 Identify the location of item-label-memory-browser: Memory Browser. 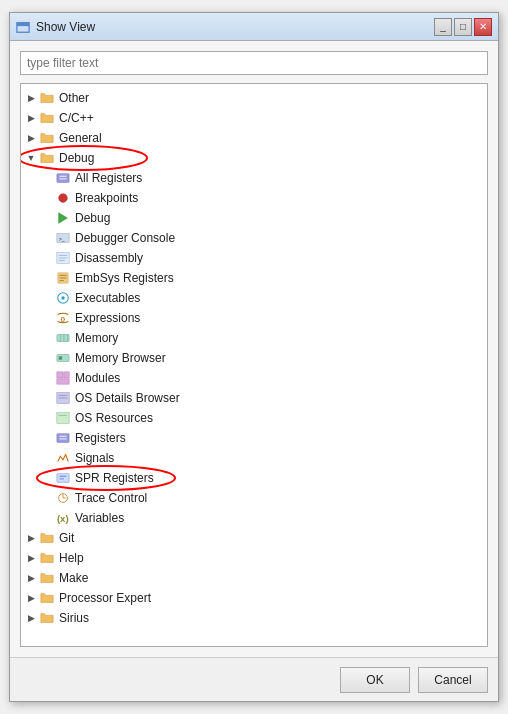
(120, 358).